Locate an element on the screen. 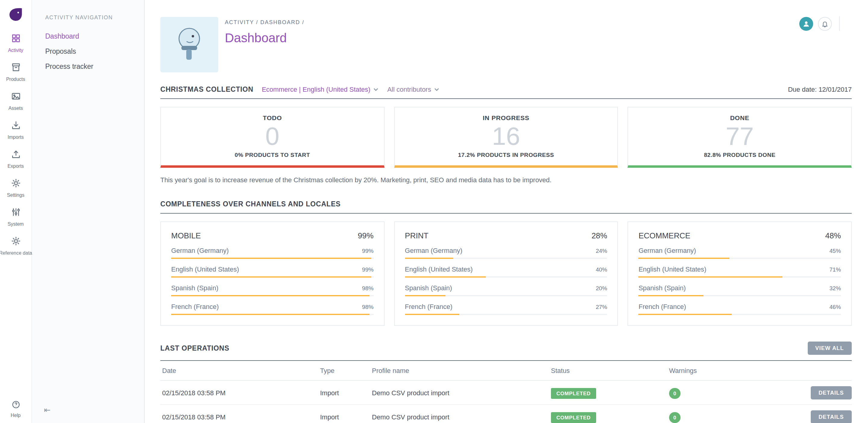 This screenshot has height=423, width=868. locale-percent: 40% is located at coordinates (601, 270).